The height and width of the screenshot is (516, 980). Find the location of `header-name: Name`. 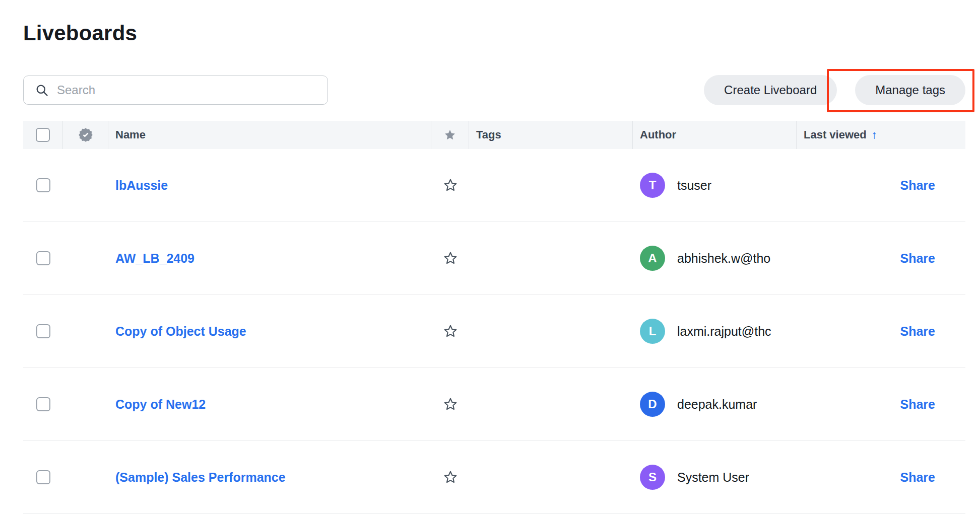

header-name: Name is located at coordinates (270, 135).